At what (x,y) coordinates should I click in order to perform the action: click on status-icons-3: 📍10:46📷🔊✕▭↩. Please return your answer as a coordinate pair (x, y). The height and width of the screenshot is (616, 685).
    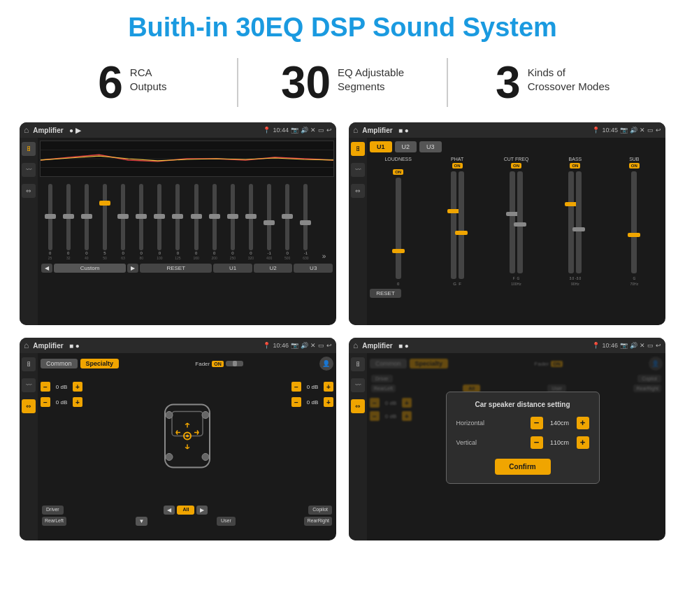
    Looking at the image, I should click on (298, 345).